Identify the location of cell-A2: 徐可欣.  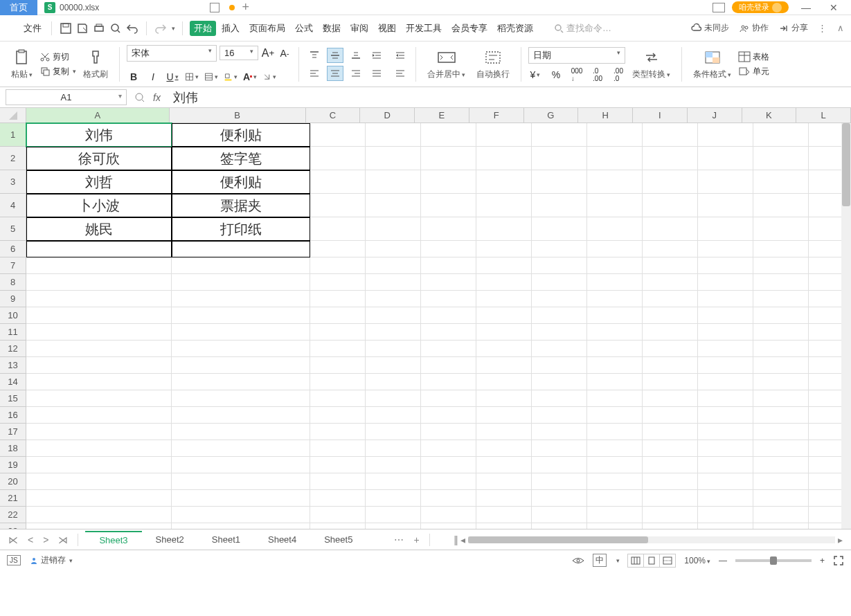
(99, 158).